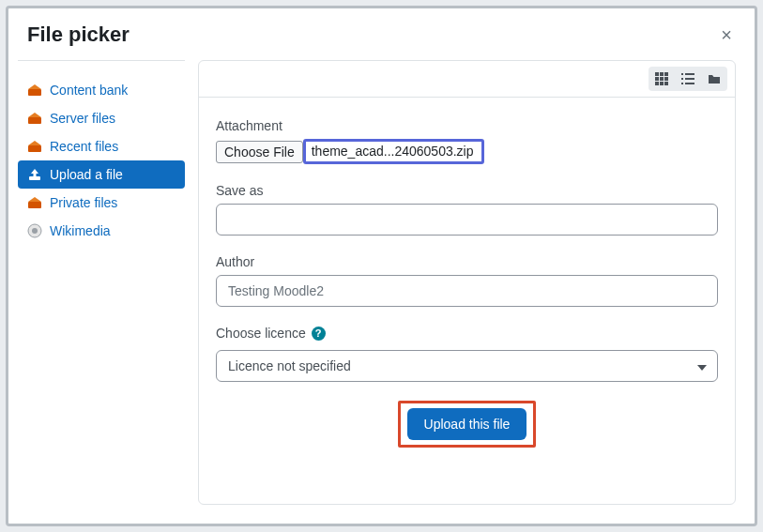  Describe the element at coordinates (467, 141) in the screenshot. I see `attachment-field: Attachment Choose File theme_acad...2406…` at that location.